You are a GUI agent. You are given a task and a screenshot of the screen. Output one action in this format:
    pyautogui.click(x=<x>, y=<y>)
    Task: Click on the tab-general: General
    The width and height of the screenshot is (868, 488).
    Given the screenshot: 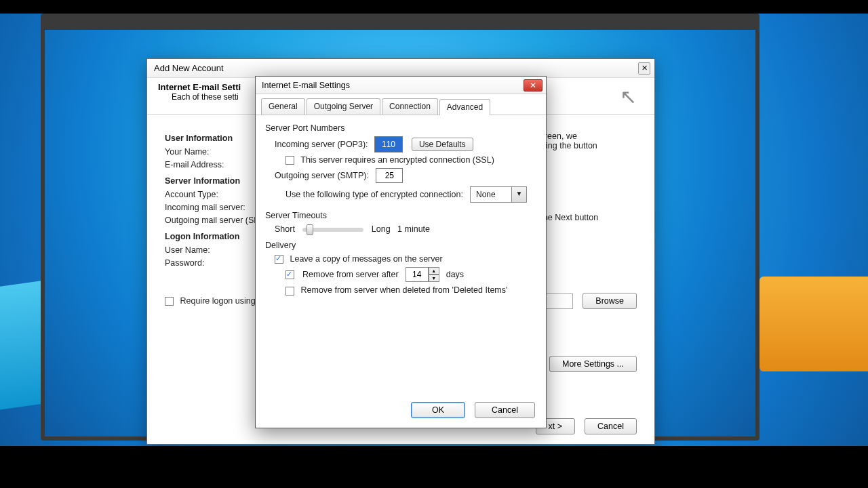 What is the action you would take?
    pyautogui.click(x=283, y=106)
    